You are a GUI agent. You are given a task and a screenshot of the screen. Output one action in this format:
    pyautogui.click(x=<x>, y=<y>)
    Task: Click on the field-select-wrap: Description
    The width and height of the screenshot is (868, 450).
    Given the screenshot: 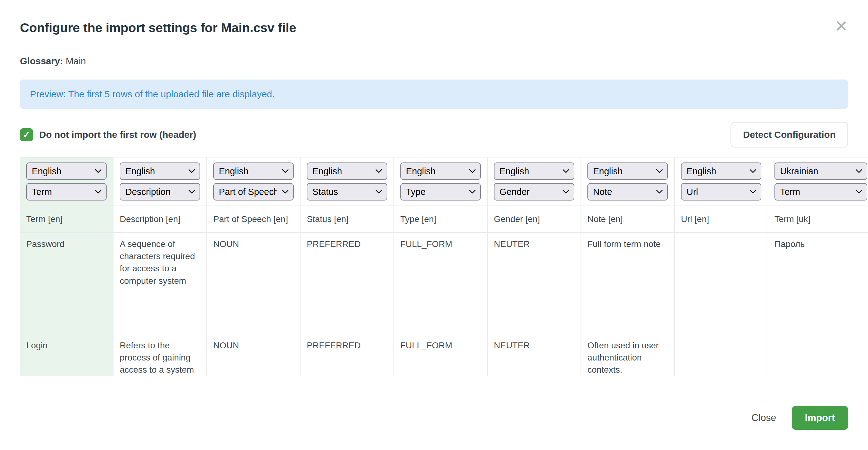 What is the action you would take?
    pyautogui.click(x=160, y=192)
    